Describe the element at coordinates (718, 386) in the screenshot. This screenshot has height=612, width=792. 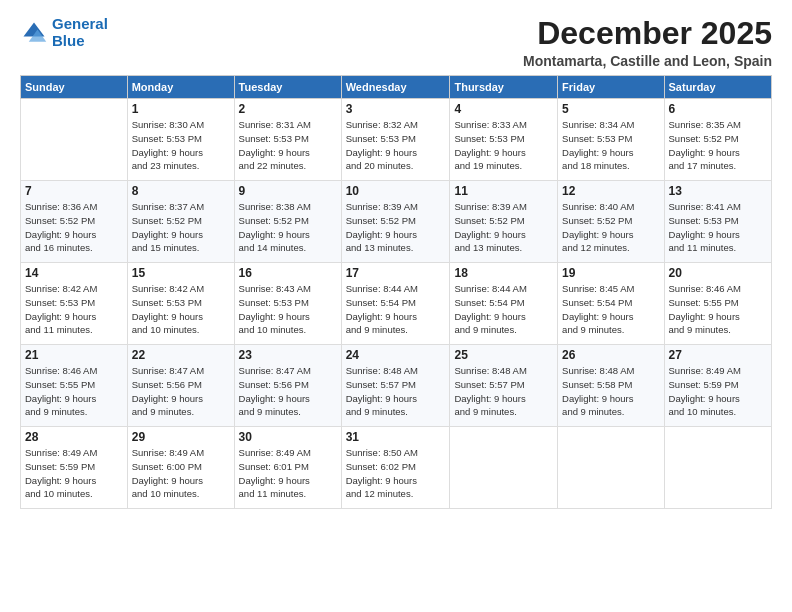
I see `calendar-cell: 27Sunrise: 8:49 AMSunset: 5:59 PMDayligh…` at that location.